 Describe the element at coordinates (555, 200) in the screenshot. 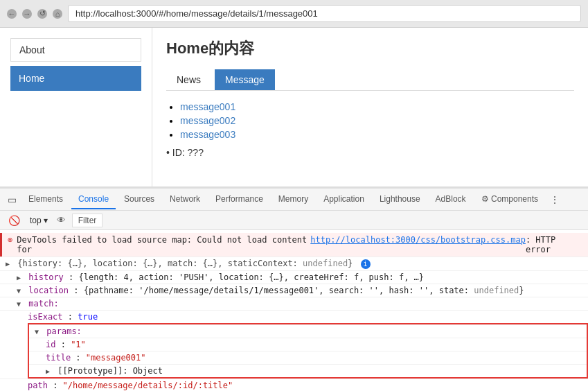

I see `devtools-more-icon: ⋮` at that location.